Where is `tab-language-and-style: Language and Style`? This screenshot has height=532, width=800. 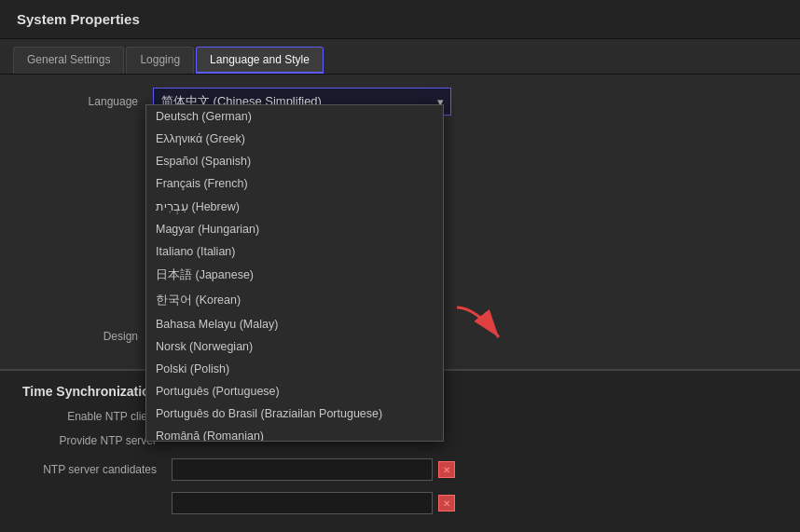
tab-language-and-style: Language and Style is located at coordinates (259, 60).